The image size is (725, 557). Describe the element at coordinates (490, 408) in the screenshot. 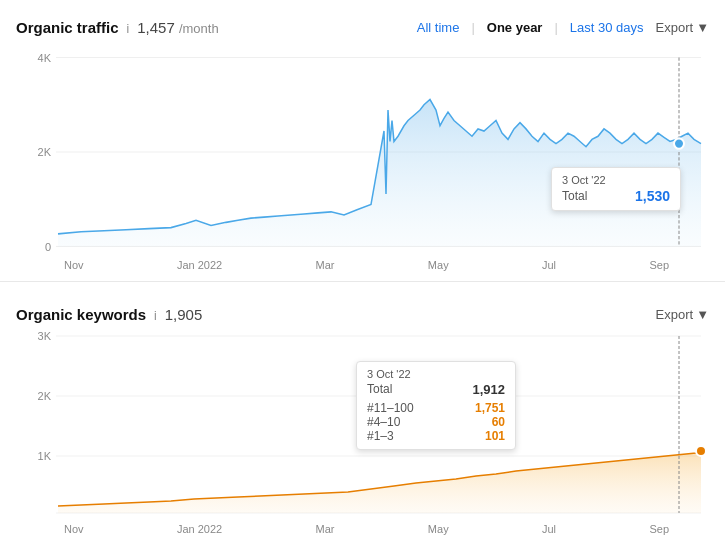

I see `kw-row-0-value: 1,751` at that location.